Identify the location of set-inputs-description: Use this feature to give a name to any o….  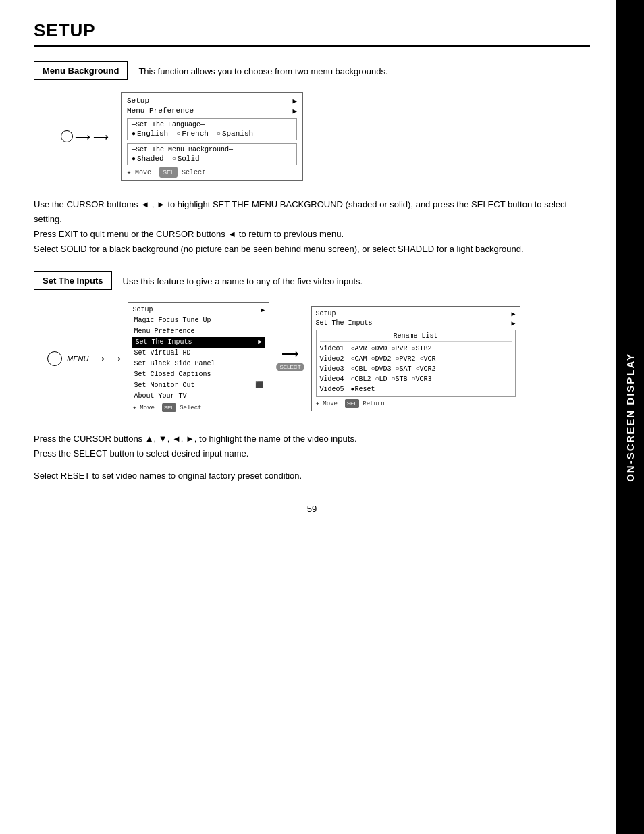
(356, 280).